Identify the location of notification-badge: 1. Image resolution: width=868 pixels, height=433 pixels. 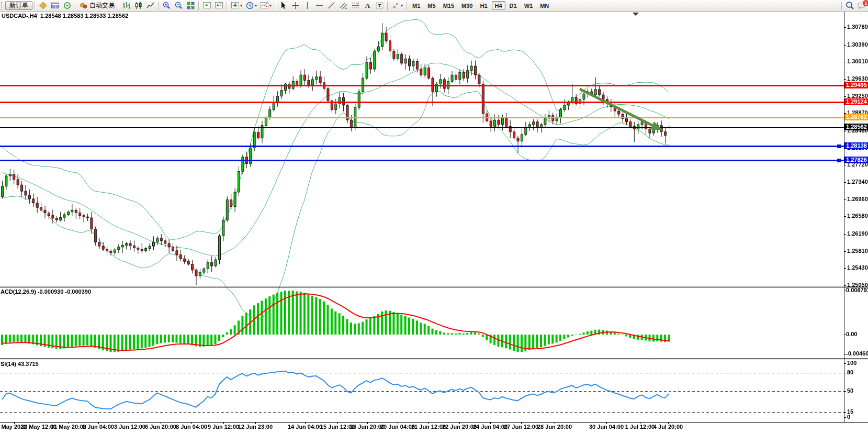
(865, 3).